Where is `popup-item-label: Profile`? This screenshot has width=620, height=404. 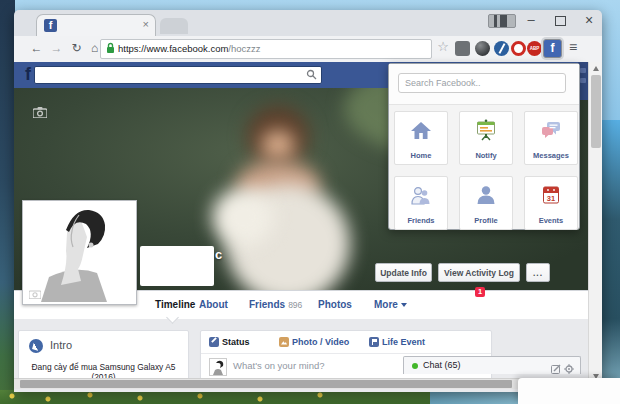 popup-item-label: Profile is located at coordinates (486, 220).